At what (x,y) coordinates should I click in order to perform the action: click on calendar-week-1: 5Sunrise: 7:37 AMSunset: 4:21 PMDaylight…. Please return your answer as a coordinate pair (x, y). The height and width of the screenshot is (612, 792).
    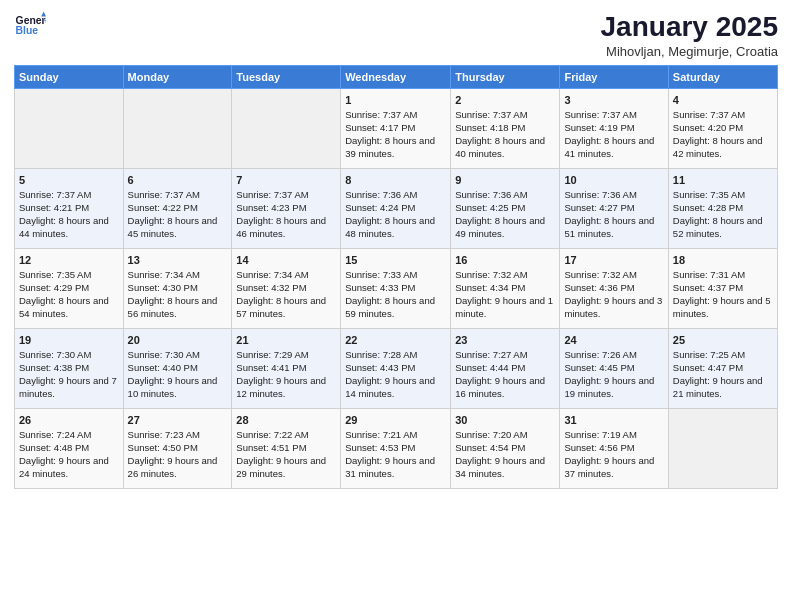
    Looking at the image, I should click on (396, 208).